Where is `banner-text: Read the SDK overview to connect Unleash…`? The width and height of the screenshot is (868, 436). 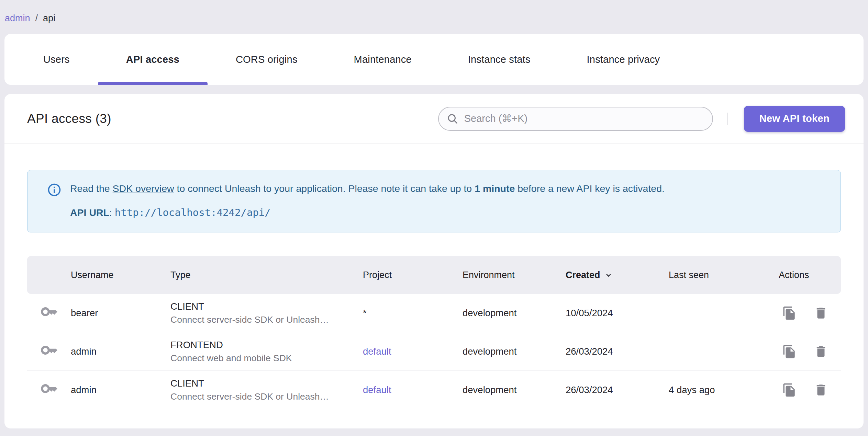 banner-text: Read the SDK overview to connect Unleash… is located at coordinates (367, 200).